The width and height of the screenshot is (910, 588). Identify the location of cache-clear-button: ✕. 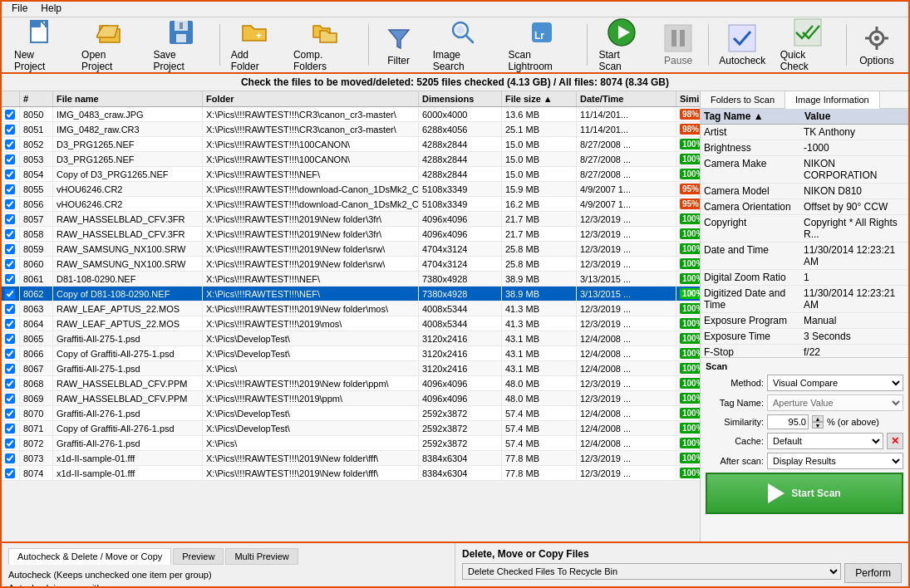
(895, 441).